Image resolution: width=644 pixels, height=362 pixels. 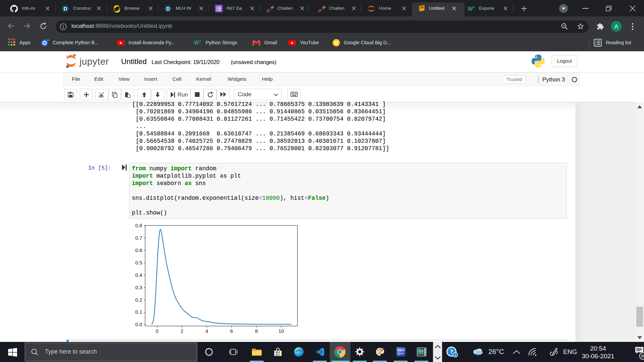 What do you see at coordinates (256, 331) in the screenshot?
I see `svg-text: 8` at bounding box center [256, 331].